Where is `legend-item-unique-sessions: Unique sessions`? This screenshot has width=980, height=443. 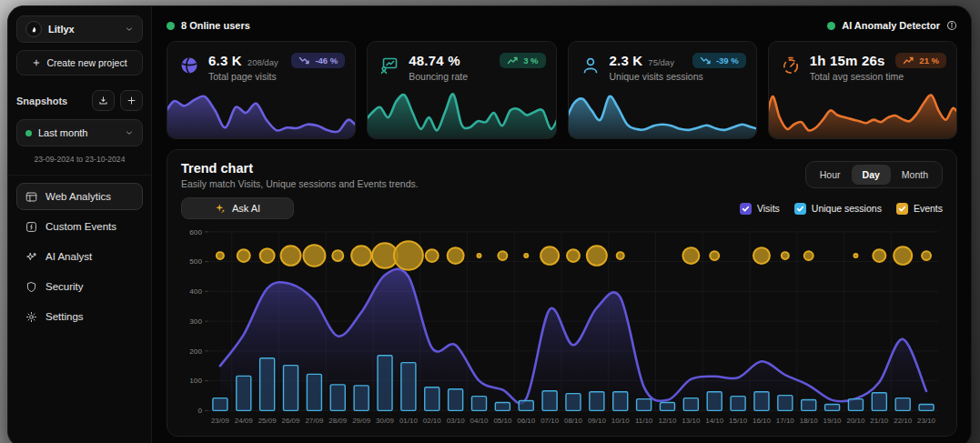
legend-item-unique-sessions: Unique sessions is located at coordinates (838, 209).